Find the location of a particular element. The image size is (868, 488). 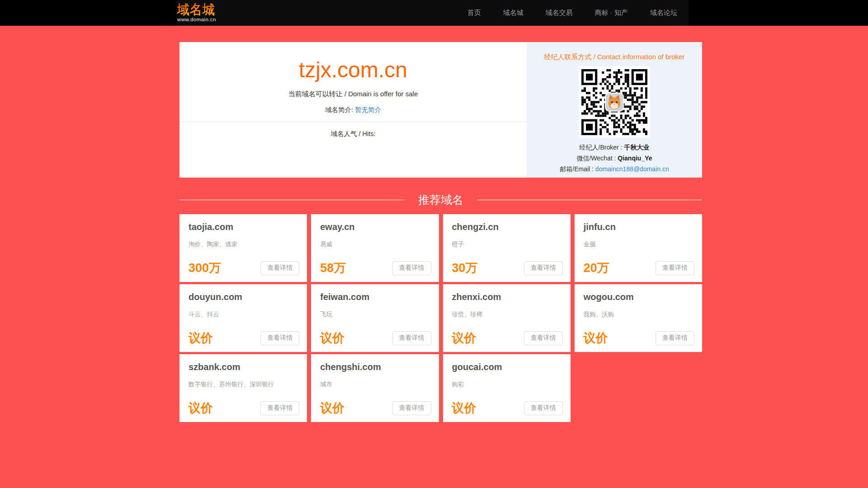

card-domain-name: douyun.com is located at coordinates (243, 297).